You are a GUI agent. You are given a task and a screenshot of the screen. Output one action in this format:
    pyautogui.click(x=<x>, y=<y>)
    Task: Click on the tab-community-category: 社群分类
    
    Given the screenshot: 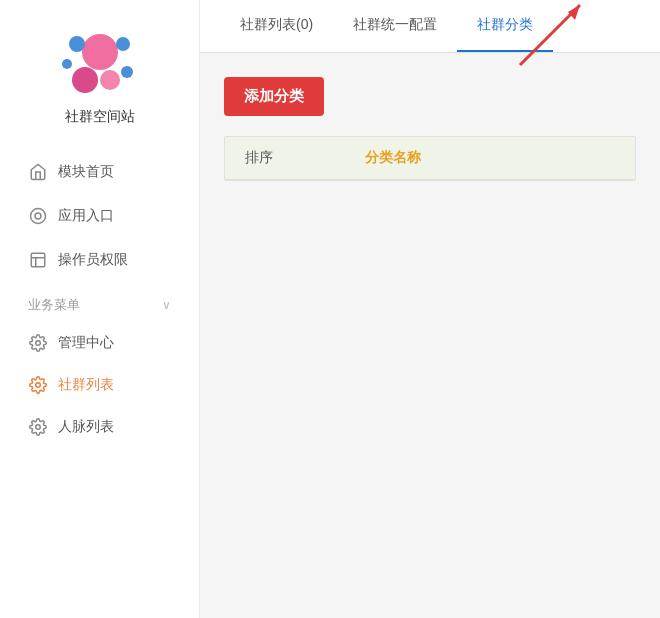 What is the action you would take?
    pyautogui.click(x=505, y=26)
    